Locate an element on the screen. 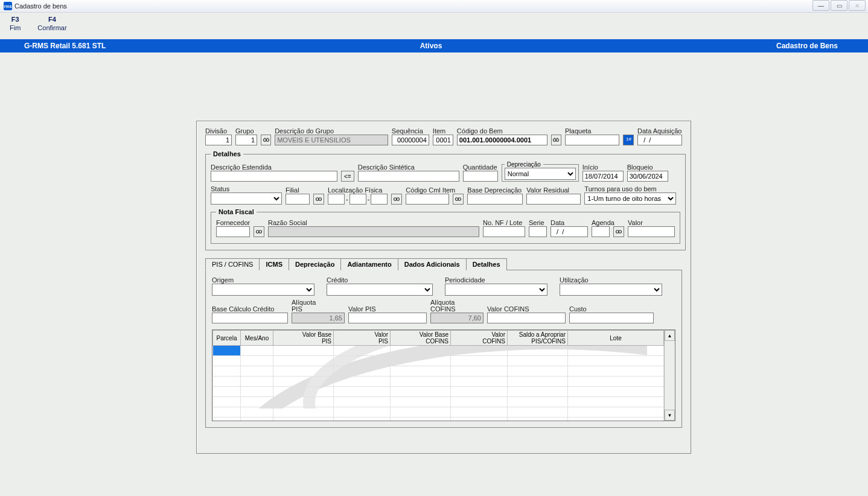 The image size is (868, 496). menu-confirmar-shortcut: F4 is located at coordinates (52, 19).